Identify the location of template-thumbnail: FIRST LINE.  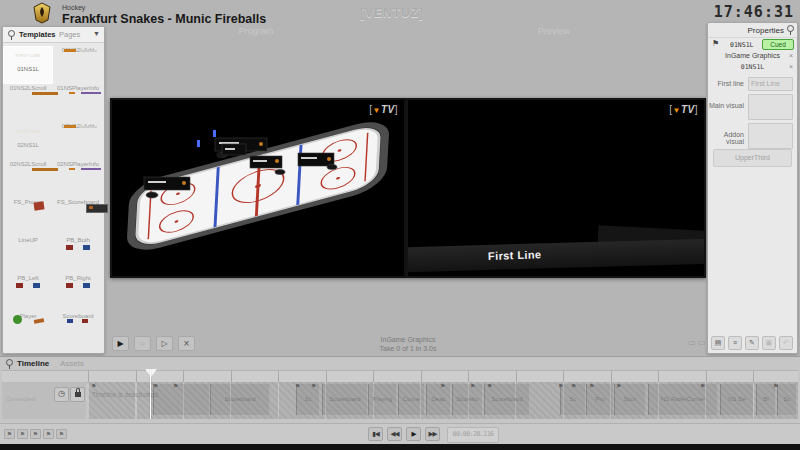
(28, 132).